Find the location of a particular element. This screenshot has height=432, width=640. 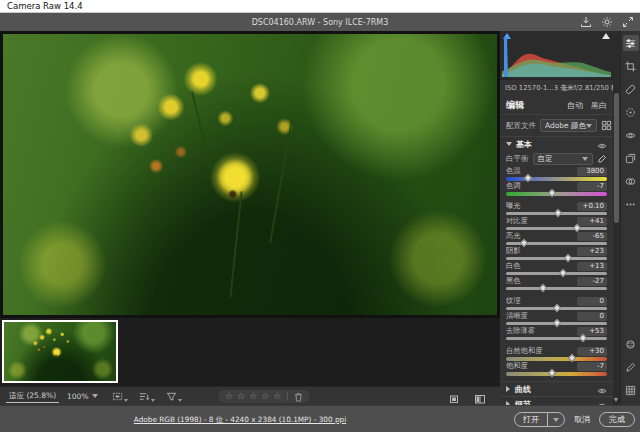

slider-highlights: 高光-65 is located at coordinates (556, 238).